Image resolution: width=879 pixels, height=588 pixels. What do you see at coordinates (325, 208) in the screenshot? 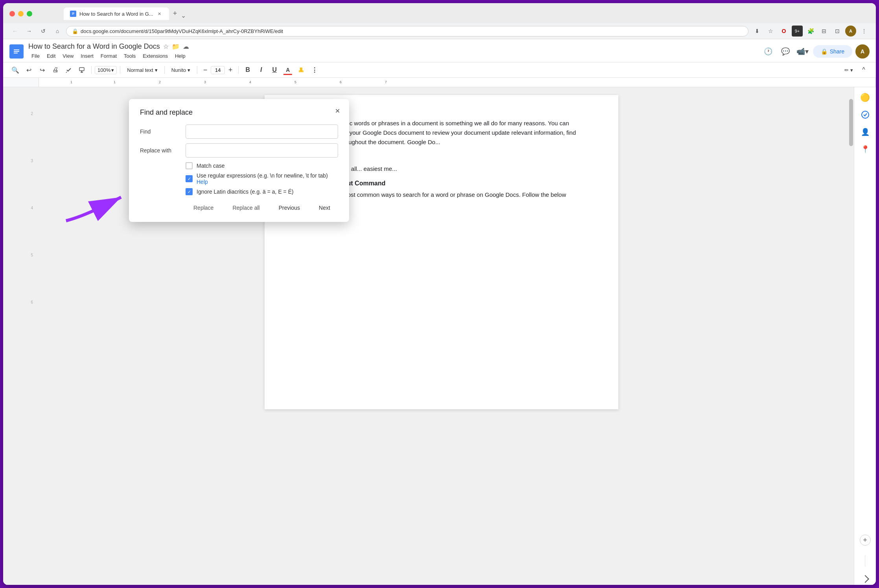
I see `next-button: Next` at bounding box center [325, 208].